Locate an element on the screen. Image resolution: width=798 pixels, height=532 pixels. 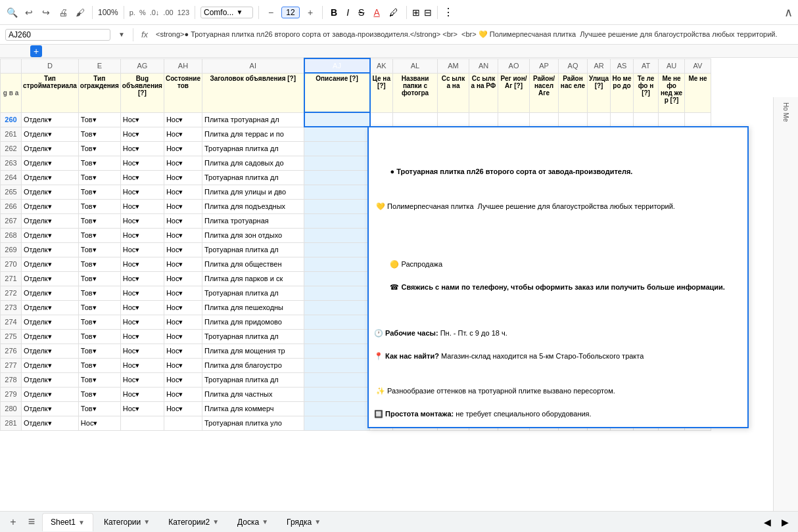
cell-AS260 is located at coordinates (622, 120).